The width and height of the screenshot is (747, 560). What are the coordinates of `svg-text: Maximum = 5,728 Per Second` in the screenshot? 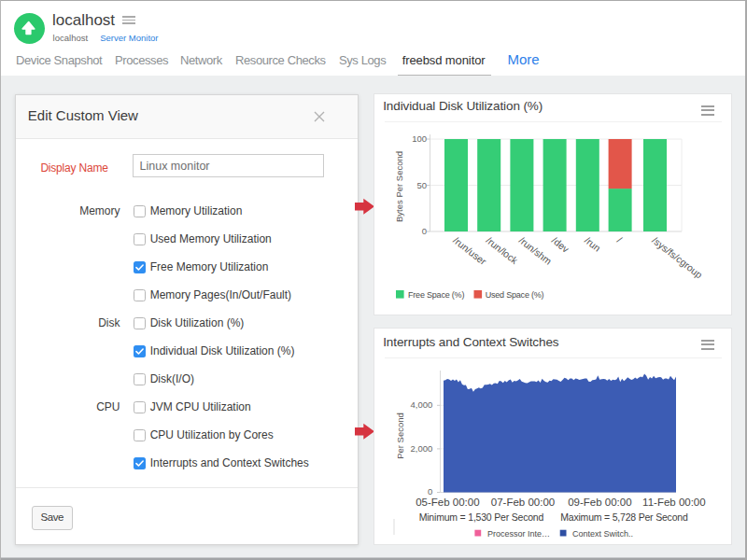 It's located at (624, 517).